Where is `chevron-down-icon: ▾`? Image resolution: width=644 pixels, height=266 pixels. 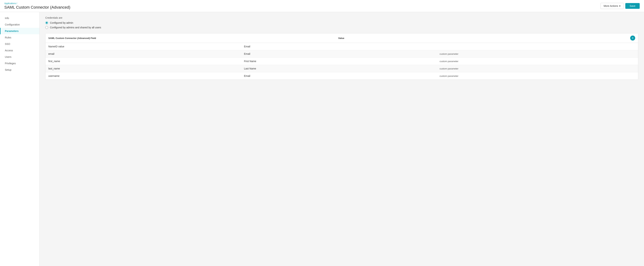 chevron-down-icon: ▾ is located at coordinates (620, 6).